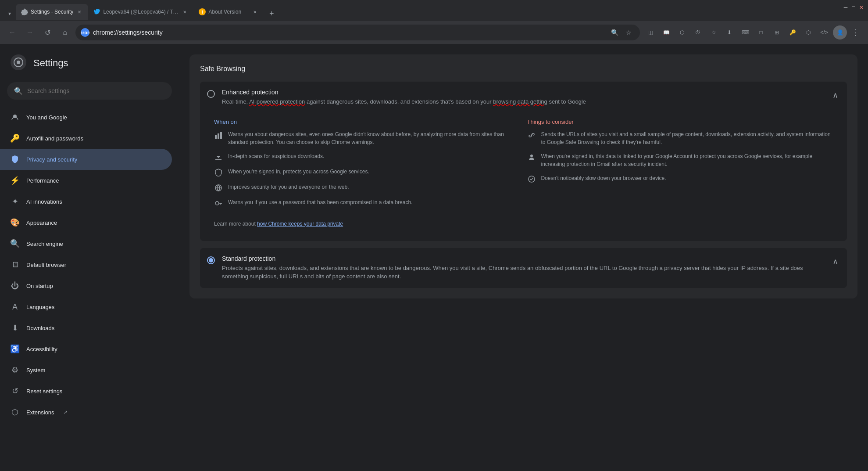  What do you see at coordinates (567, 102) in the screenshot?
I see `desc-part3: sent to Google` at bounding box center [567, 102].